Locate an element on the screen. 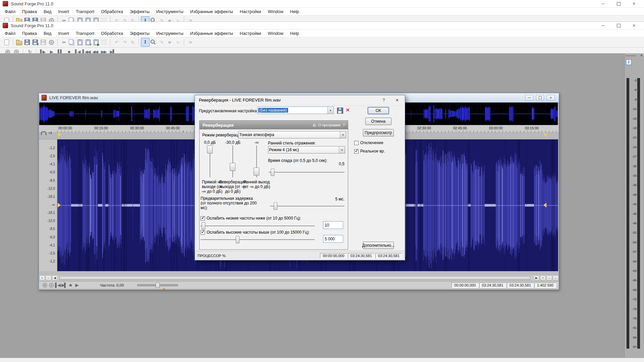 The image size is (644, 362). doc-restore-button is located at coordinates (540, 98).